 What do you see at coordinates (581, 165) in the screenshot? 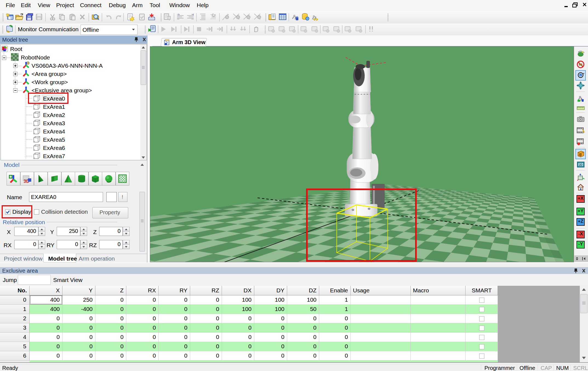
I see `svg-text: 2D` at bounding box center [581, 165].